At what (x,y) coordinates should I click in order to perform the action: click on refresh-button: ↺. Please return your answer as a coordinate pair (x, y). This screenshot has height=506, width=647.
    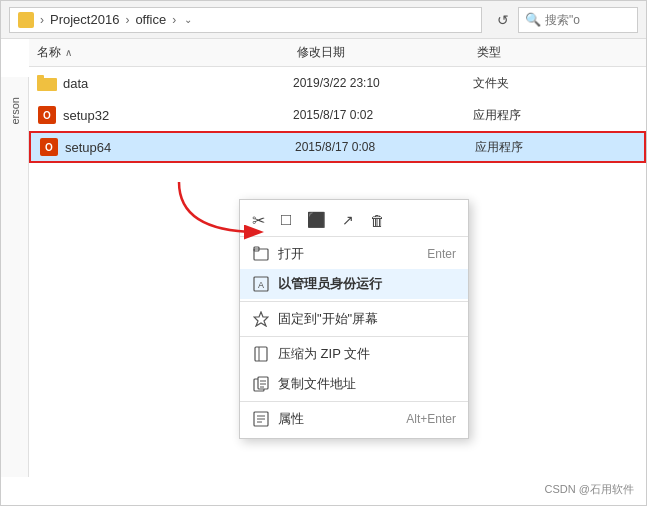
    Looking at the image, I should click on (503, 20).